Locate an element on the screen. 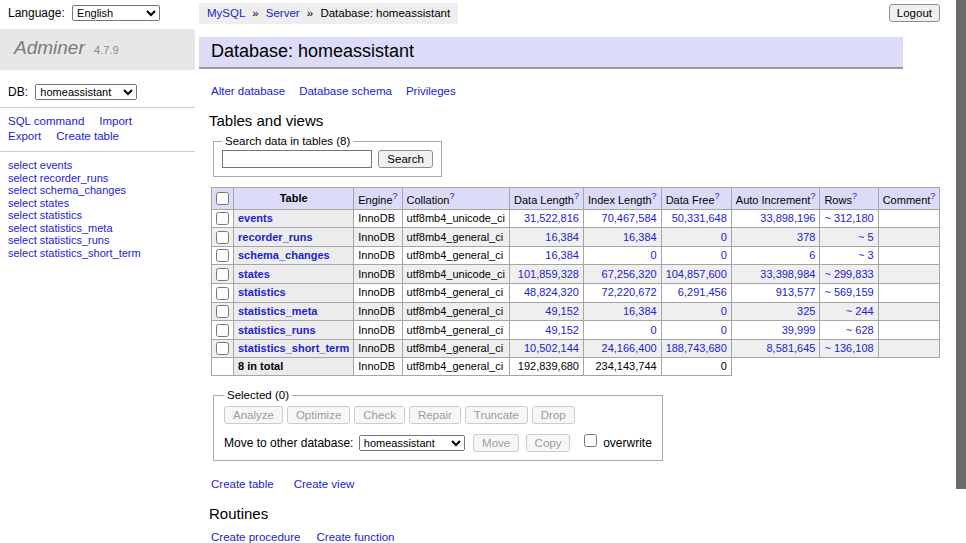 The width and height of the screenshot is (966, 543). sidebar-action-import: Import is located at coordinates (116, 121).